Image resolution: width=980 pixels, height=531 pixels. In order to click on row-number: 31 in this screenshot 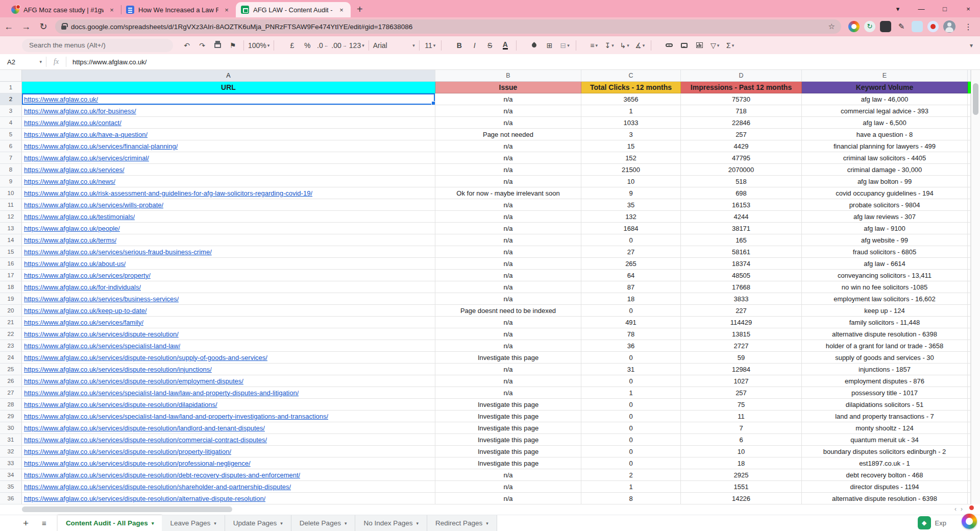, I will do `click(11, 440)`.